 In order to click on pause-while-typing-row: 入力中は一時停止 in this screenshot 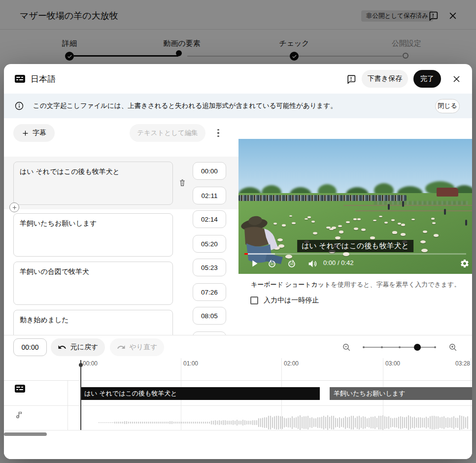, I will do `click(285, 300)`.